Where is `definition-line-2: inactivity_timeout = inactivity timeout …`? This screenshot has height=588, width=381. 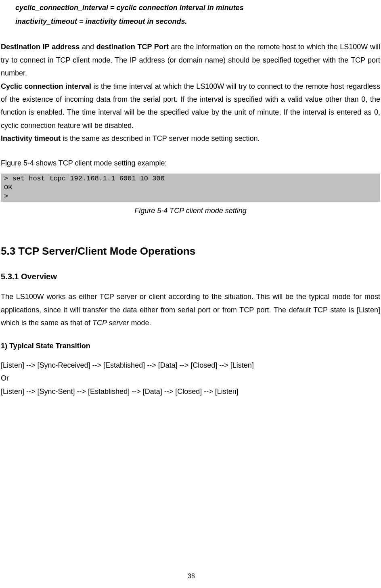 definition-line-2: inactivity_timeout = inactivity timeout … is located at coordinates (198, 21).